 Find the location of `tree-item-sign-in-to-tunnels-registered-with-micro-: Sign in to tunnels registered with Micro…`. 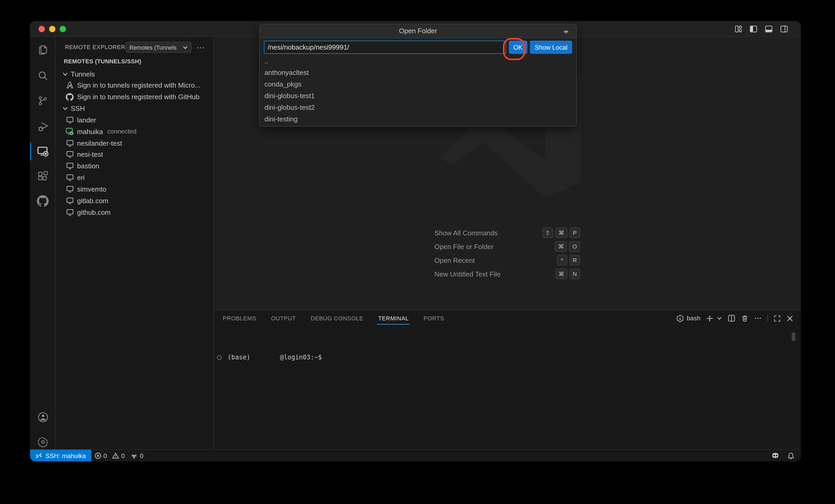

tree-item-sign-in-to-tunnels-registered-with-micro-: Sign in to tunnels registered with Micro… is located at coordinates (134, 85).